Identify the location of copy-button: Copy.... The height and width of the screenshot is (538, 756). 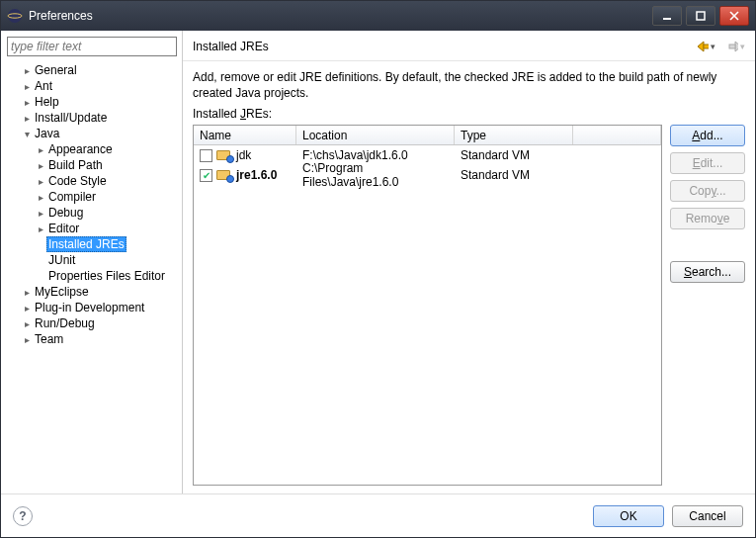
(708, 191).